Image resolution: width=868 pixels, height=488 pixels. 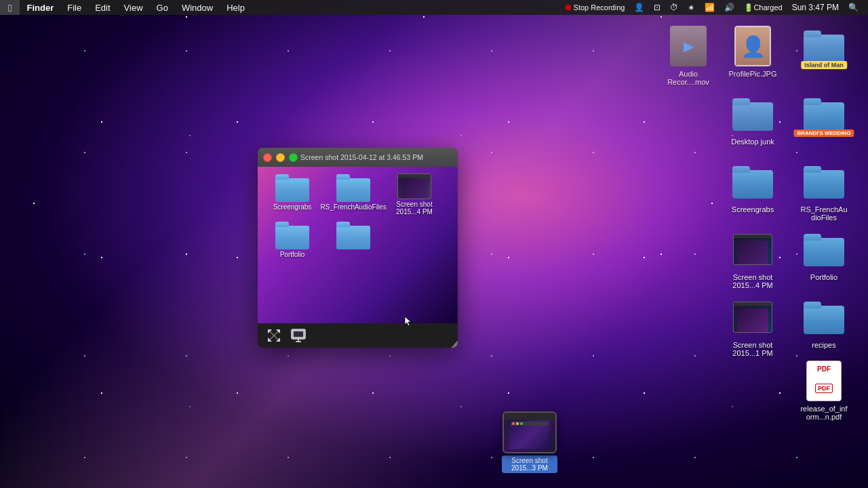 I want to click on desktop-icon-screengrabs: Screengrabs, so click(x=753, y=187).